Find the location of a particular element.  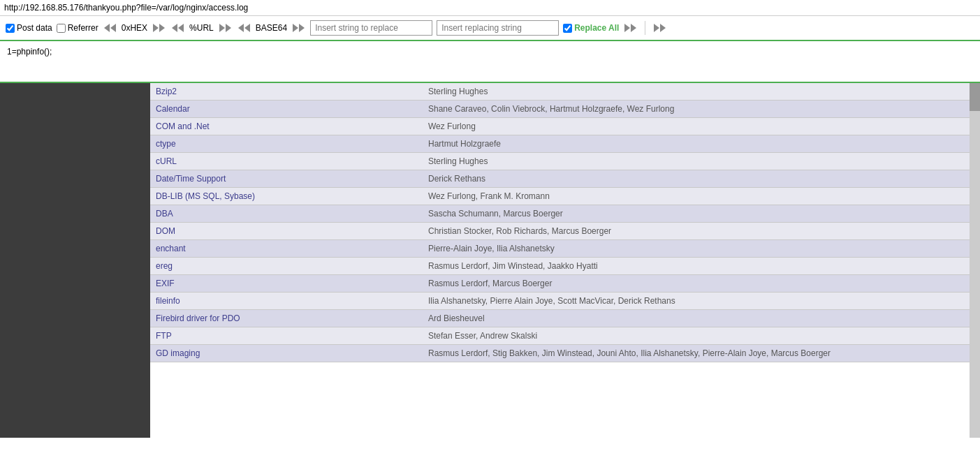

replace-right-btn is located at coordinates (630, 28).